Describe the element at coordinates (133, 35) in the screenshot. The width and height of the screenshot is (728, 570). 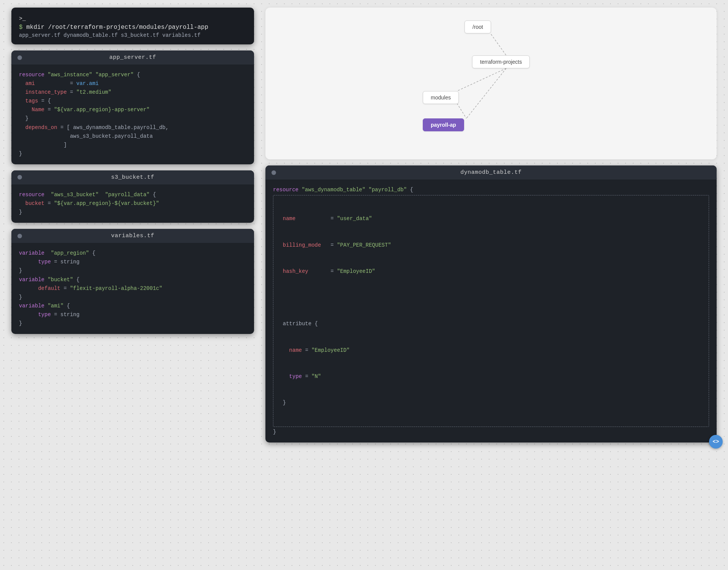
I see `terminal-output: app_server.tf dynamodb_table.tf s3_bucke…` at that location.